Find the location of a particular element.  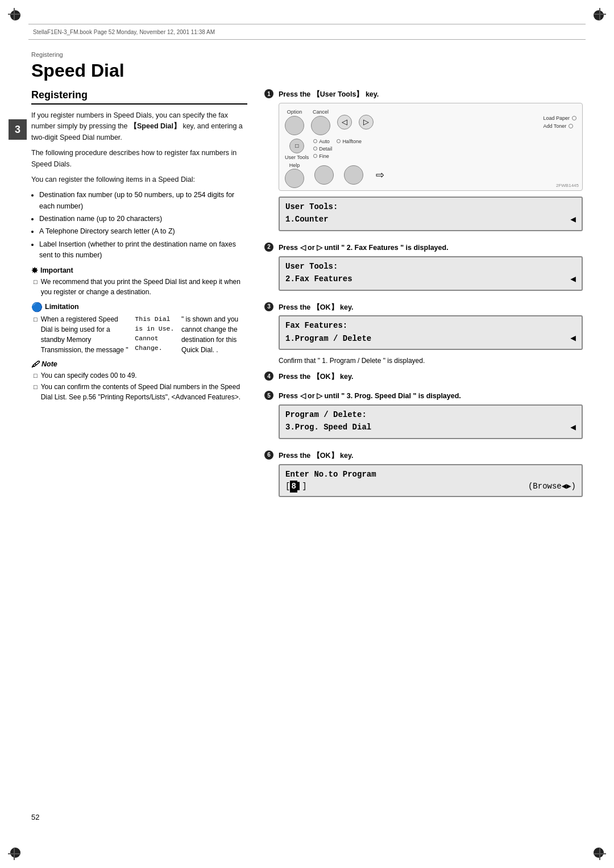

limitation-title: 🔵 Limitation is located at coordinates (139, 307).